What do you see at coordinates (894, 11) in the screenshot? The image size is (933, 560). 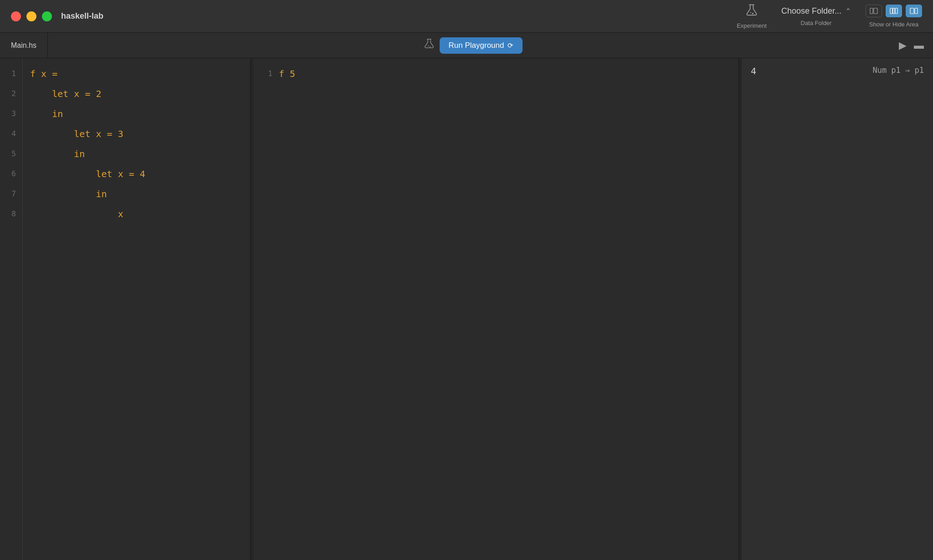 I see `view-center-button` at bounding box center [894, 11].